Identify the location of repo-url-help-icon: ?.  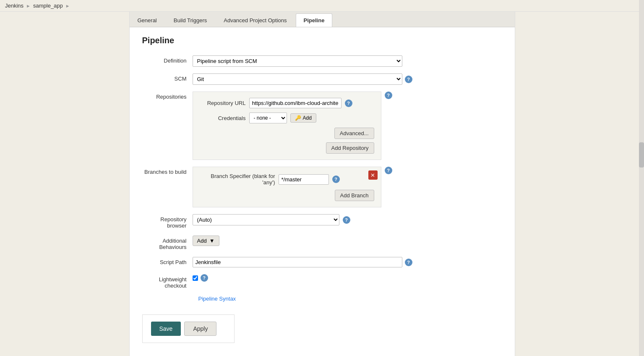
(349, 103).